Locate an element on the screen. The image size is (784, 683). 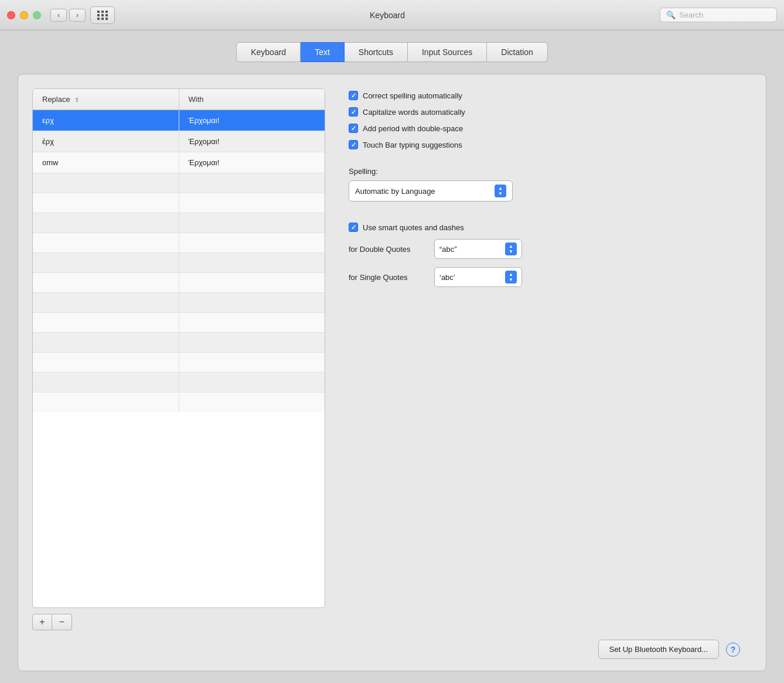
close-button is located at coordinates (11, 15).